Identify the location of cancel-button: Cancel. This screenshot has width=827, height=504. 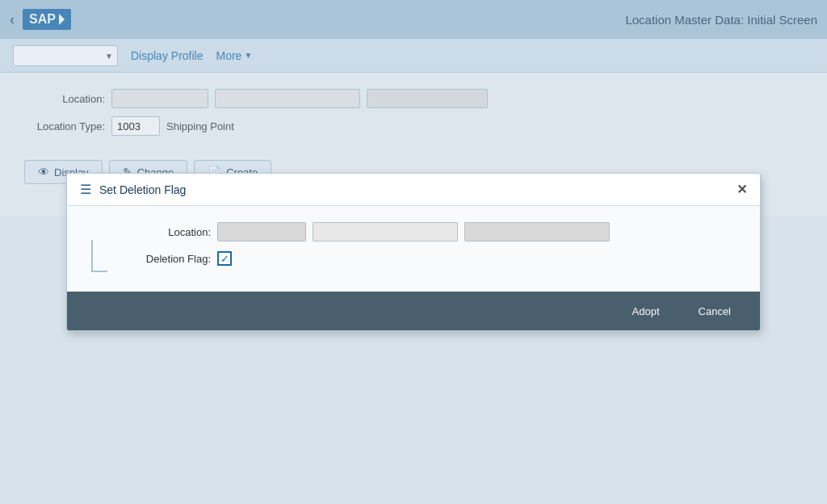
(715, 311).